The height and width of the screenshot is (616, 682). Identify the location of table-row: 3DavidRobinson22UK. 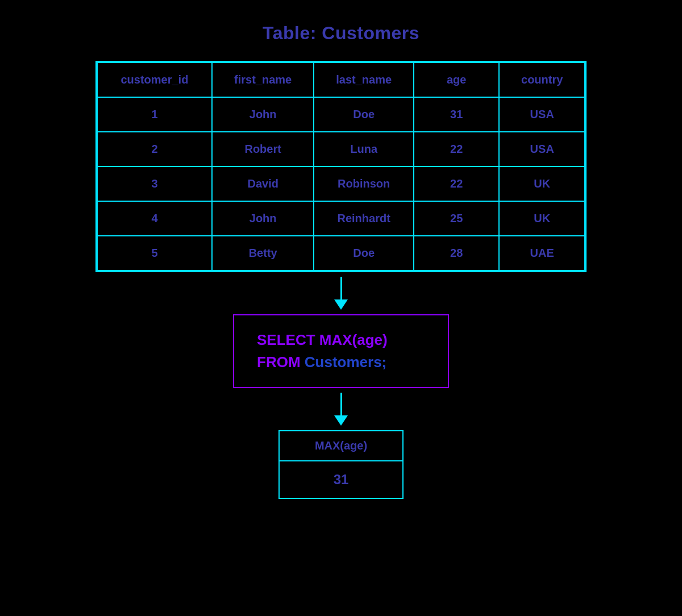
(341, 184).